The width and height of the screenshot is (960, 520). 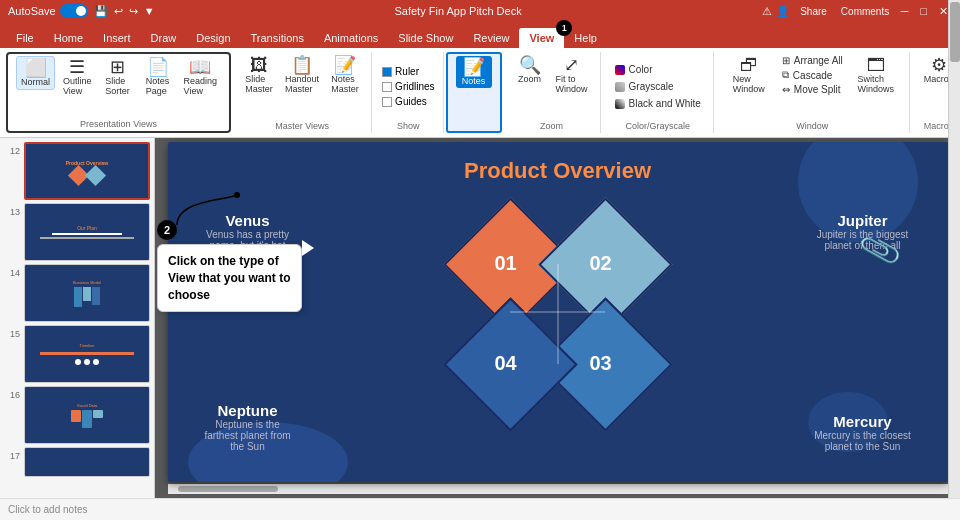 What do you see at coordinates (32, 11) in the screenshot?
I see `autosave-label: AutoSave` at bounding box center [32, 11].